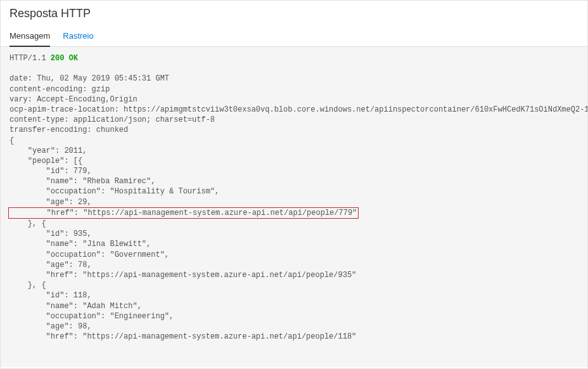 The height and width of the screenshot is (369, 588). Describe the element at coordinates (65, 58) in the screenshot. I see `http-status: 200 OK` at that location.